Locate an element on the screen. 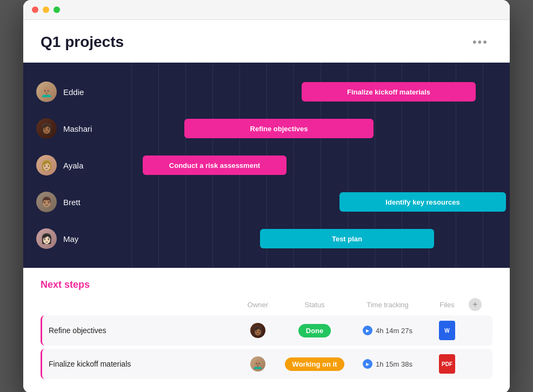 This screenshot has height=392, width=533. owner-avatar-refine: 👩🏾 is located at coordinates (258, 330).